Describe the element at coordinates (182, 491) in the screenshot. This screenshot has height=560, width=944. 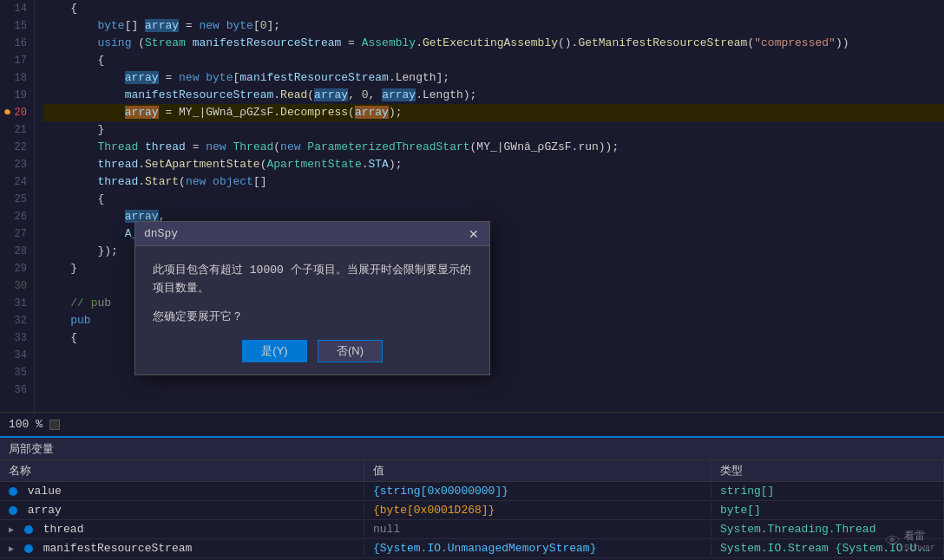
I see `locals-cell-name: value` at that location.